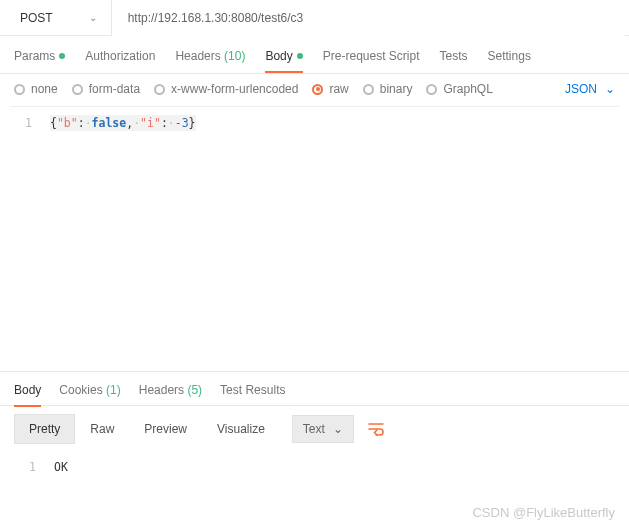 This screenshot has height=528, width=629. What do you see at coordinates (102, 429) in the screenshot?
I see `view-raw-button: Raw` at bounding box center [102, 429].